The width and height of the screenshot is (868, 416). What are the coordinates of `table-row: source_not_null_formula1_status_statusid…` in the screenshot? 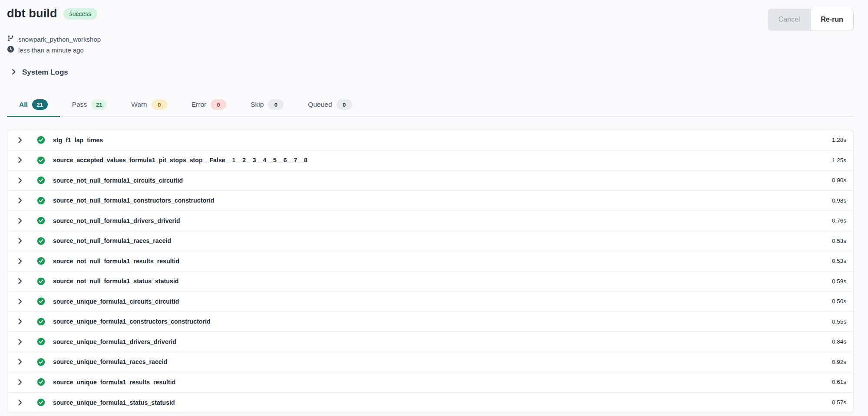 It's located at (430, 282).